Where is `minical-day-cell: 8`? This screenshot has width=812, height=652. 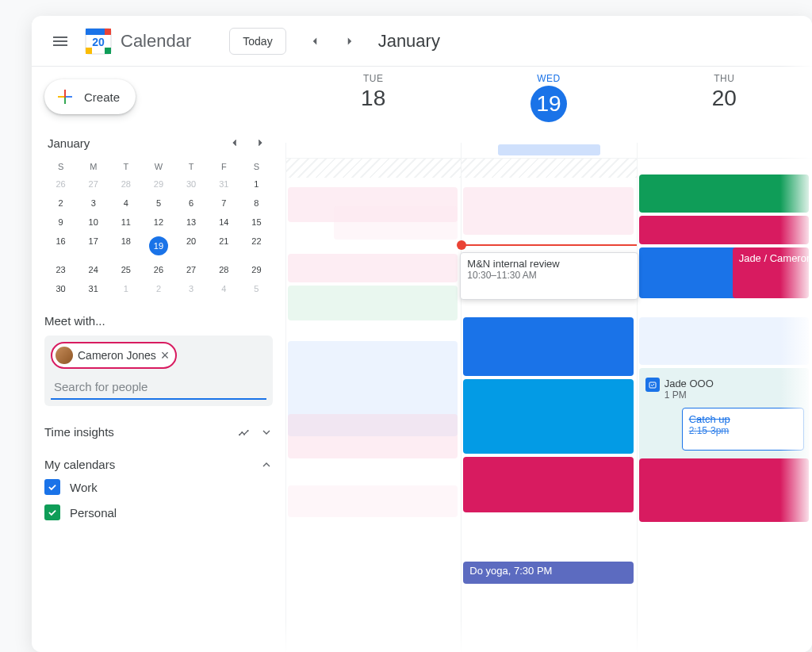
minical-day-cell: 8 is located at coordinates (257, 203).